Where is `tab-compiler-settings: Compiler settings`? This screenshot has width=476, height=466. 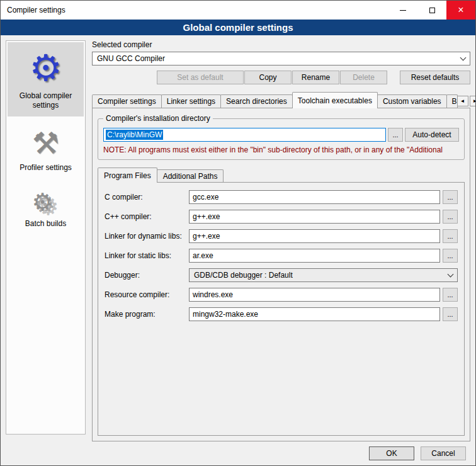 tab-compiler-settings: Compiler settings is located at coordinates (127, 101).